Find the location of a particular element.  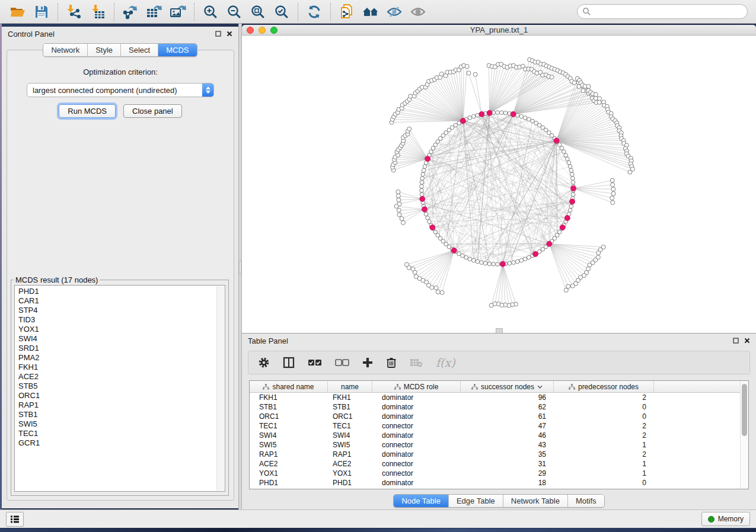

column-header-predecessor-nodes: predecessor nodes is located at coordinates (604, 386).